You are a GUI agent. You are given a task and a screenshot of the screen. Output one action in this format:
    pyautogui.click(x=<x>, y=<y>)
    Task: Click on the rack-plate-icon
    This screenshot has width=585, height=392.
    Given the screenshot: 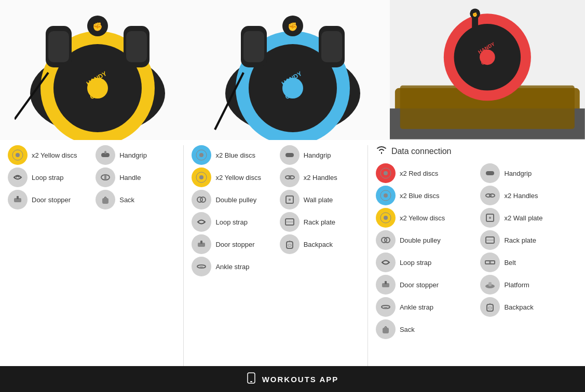 What is the action you would take?
    pyautogui.click(x=290, y=222)
    